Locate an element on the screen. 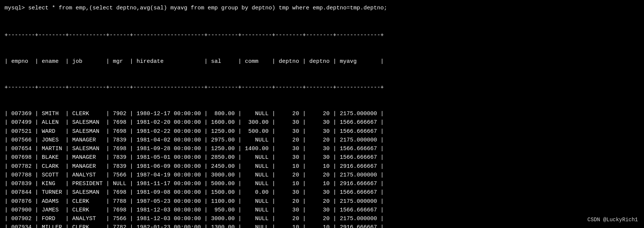  table-row: | 007900 | JAMES | CLERK | 7698 | 1981-1… is located at coordinates (322, 210).